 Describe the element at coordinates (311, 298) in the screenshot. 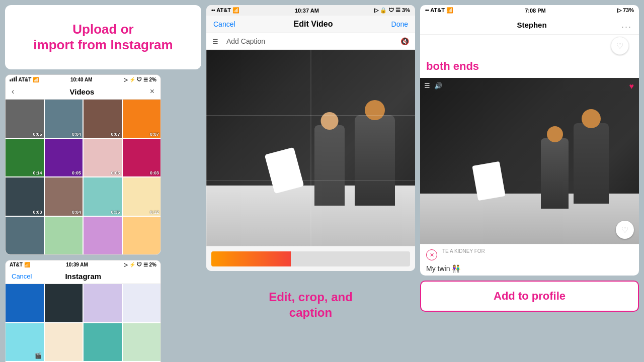

I see `edit-bottom-label: Edit, crop, andcaption` at that location.